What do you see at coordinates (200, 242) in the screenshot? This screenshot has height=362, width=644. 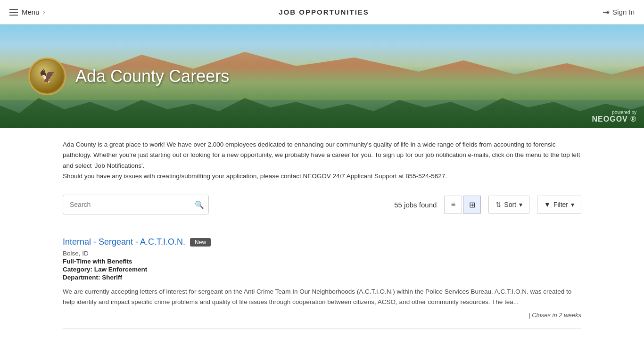 I see `new-badge: New` at bounding box center [200, 242].